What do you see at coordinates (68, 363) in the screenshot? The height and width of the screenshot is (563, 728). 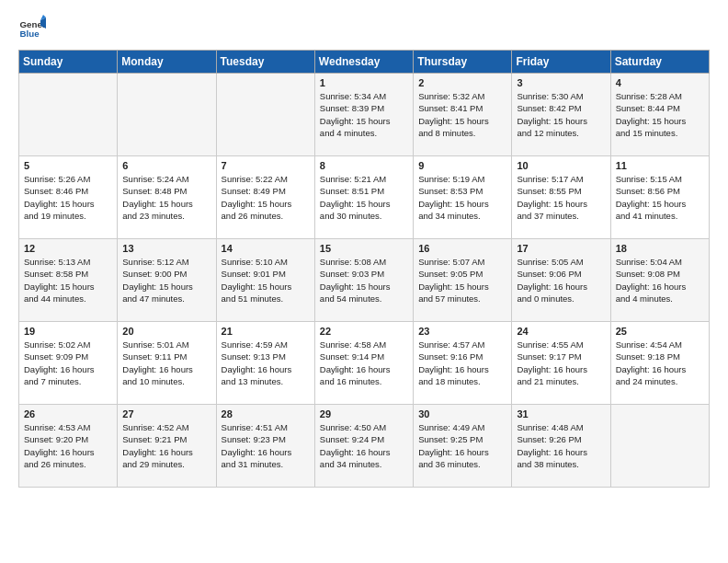 I see `calendar-cell: 19Sunrise: 5:02 AM Sunset: 9:09 PM Dayli…` at bounding box center [68, 363].